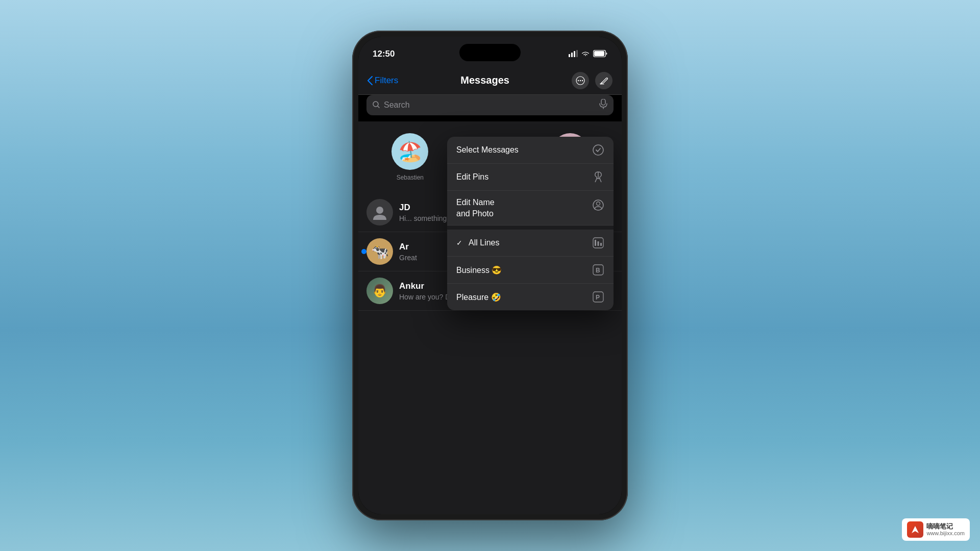 This screenshot has width=980, height=551. I want to click on sebastien-avatar: 🏖️, so click(410, 152).